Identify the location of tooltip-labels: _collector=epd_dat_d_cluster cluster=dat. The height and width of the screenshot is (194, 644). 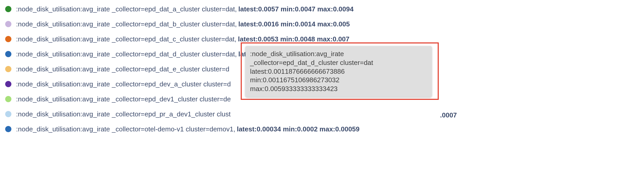
(339, 63).